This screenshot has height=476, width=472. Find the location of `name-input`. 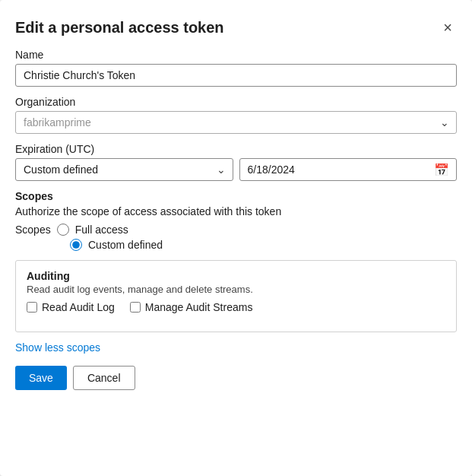

name-input is located at coordinates (236, 75).